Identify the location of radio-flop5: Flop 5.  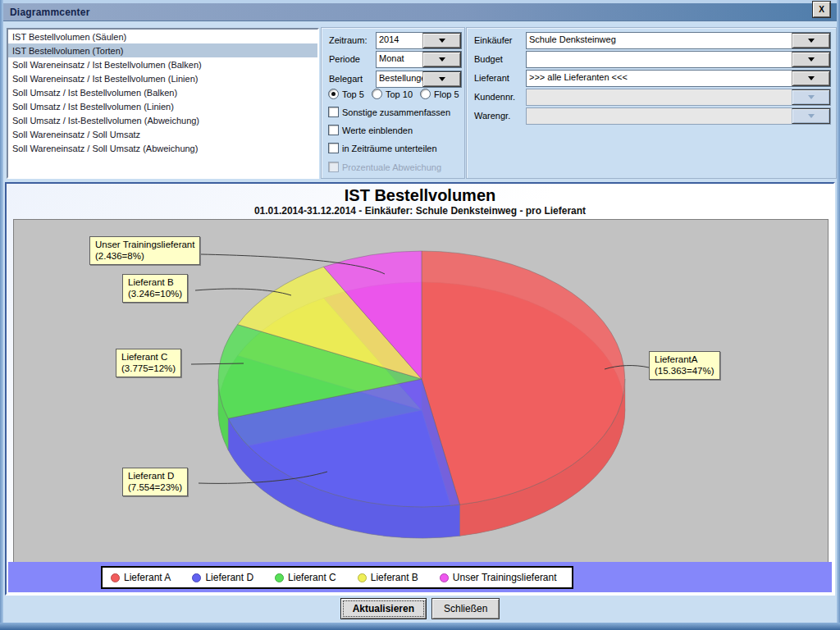
(440, 94).